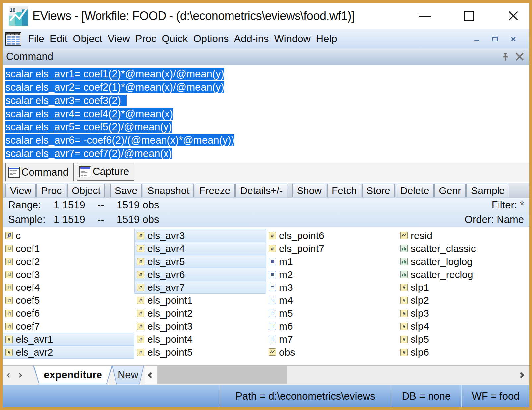 The image size is (532, 410). I want to click on menu-item-help: Help, so click(327, 39).